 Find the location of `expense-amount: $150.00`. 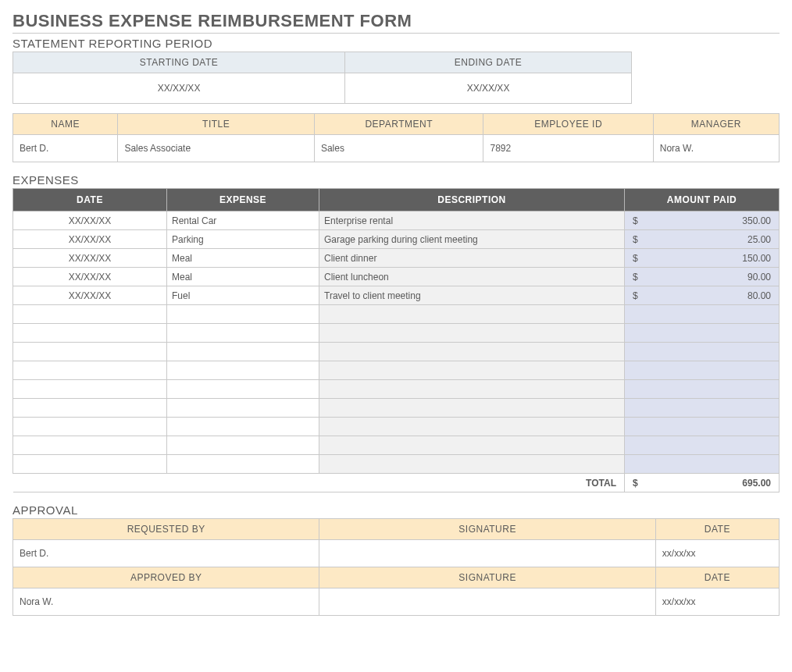

expense-amount: $150.00 is located at coordinates (702, 258).